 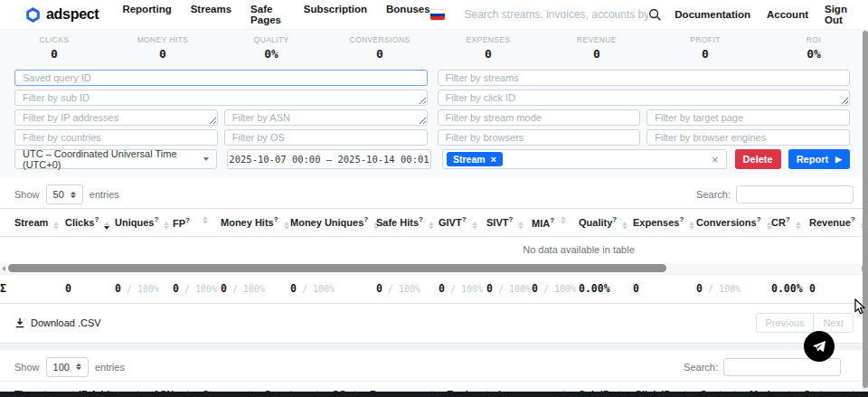 What do you see at coordinates (326, 137) in the screenshot?
I see `filter-os-input` at bounding box center [326, 137].